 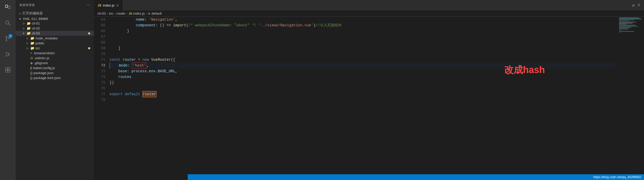 I want to click on code-line-77: export default router, so click(x=362, y=94).